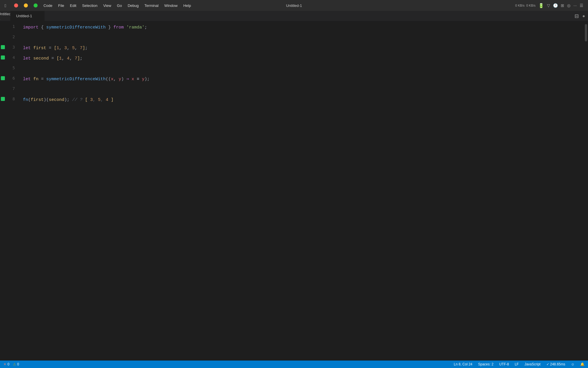  What do you see at coordinates (18, 364) in the screenshot?
I see `warning-number: 0` at bounding box center [18, 364].